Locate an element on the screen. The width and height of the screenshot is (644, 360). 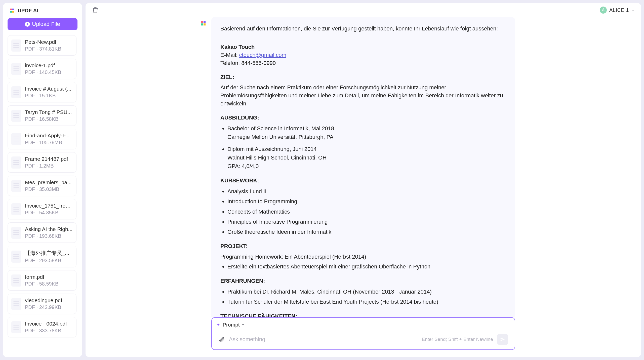
file-meta: PDF · 193.68KB is located at coordinates (49, 236).